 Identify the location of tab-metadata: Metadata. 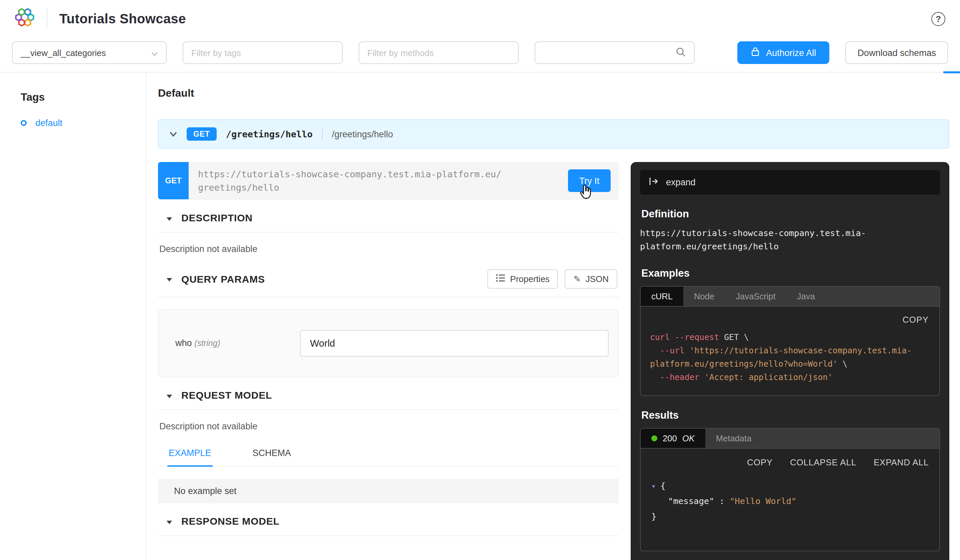
(734, 438).